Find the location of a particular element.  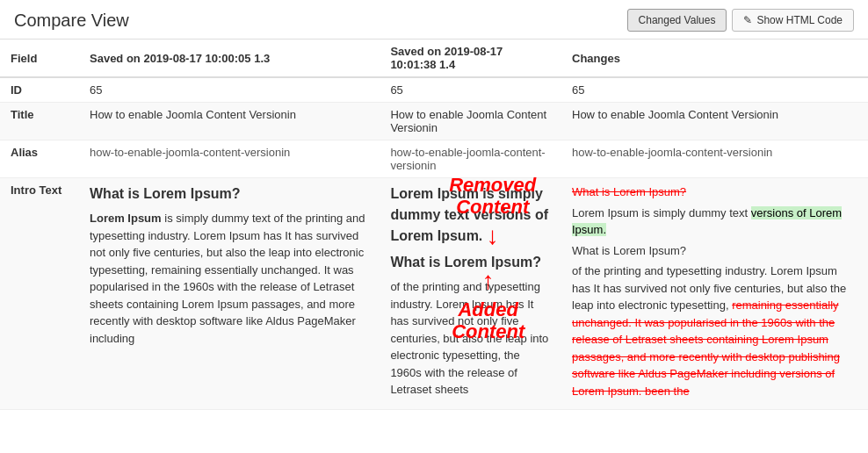

changes-deleted-text: remaining essentially unchanged. It was … is located at coordinates (706, 348).